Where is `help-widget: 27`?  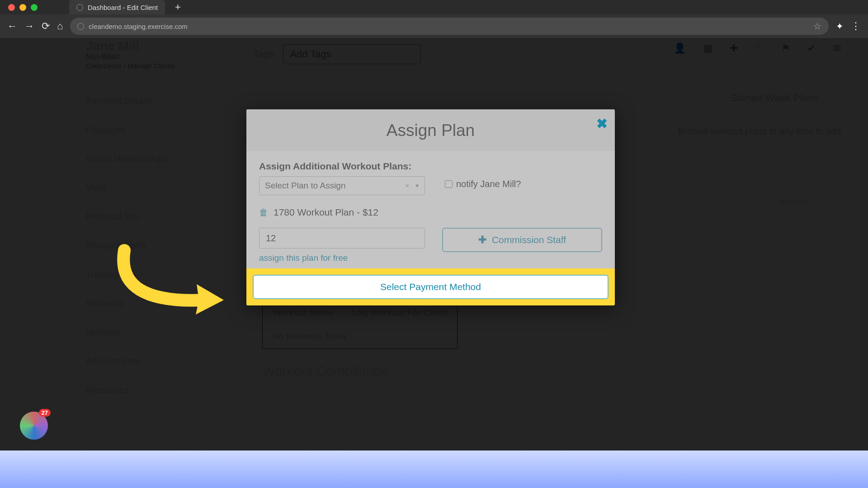
help-widget: 27 is located at coordinates (34, 426).